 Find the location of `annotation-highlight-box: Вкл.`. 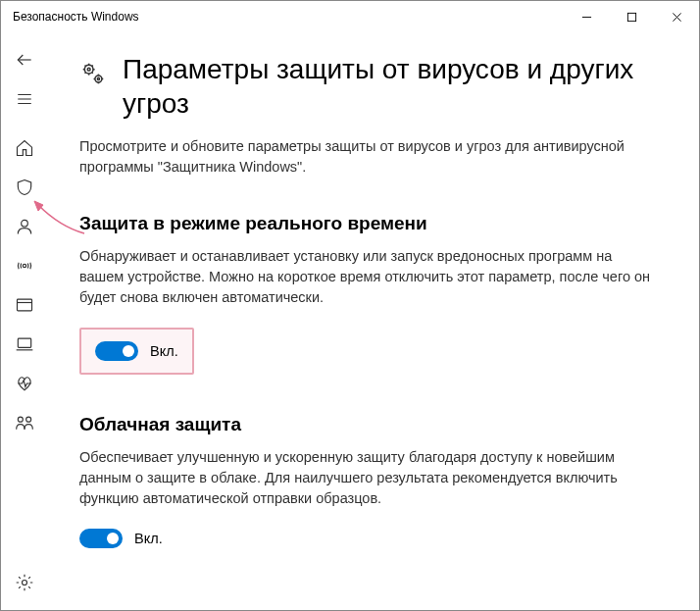

annotation-highlight-box: Вкл. is located at coordinates (137, 351).